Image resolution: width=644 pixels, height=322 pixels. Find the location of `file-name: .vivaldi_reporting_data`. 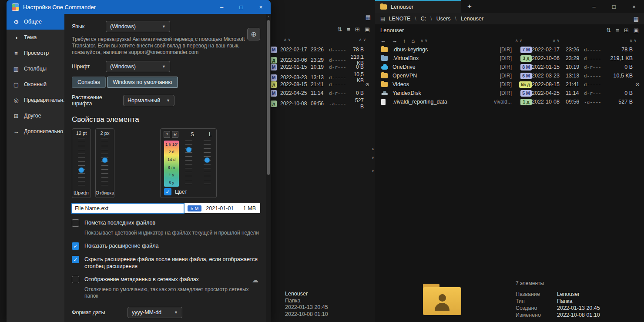

file-name: .vivaldi_reporting_data is located at coordinates (441, 102).